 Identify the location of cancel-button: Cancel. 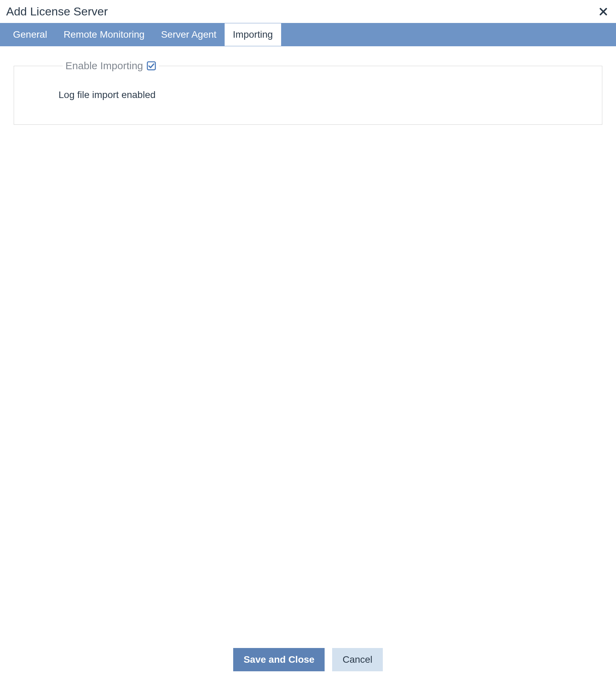
(357, 660).